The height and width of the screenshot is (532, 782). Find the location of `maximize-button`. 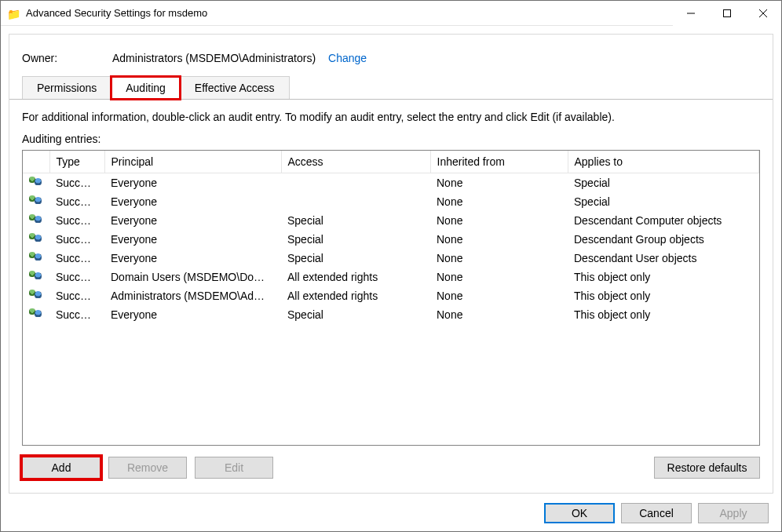

maximize-button is located at coordinates (727, 13).